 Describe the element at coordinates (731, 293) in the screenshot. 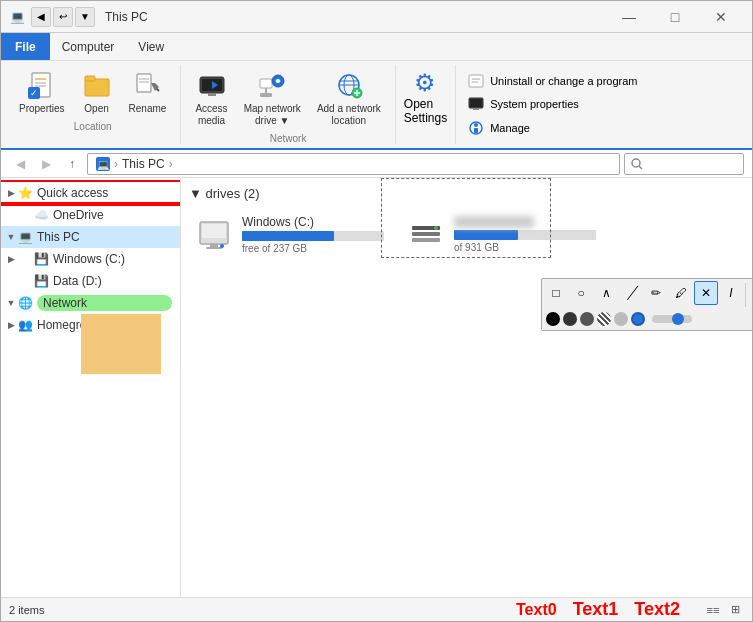

I see `dt-text-tool: I` at that location.